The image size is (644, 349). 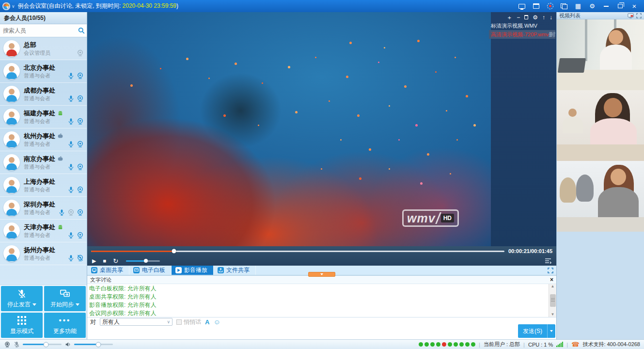 What do you see at coordinates (7, 345) in the screenshot?
I see `webcam-status-icon` at bounding box center [7, 345].